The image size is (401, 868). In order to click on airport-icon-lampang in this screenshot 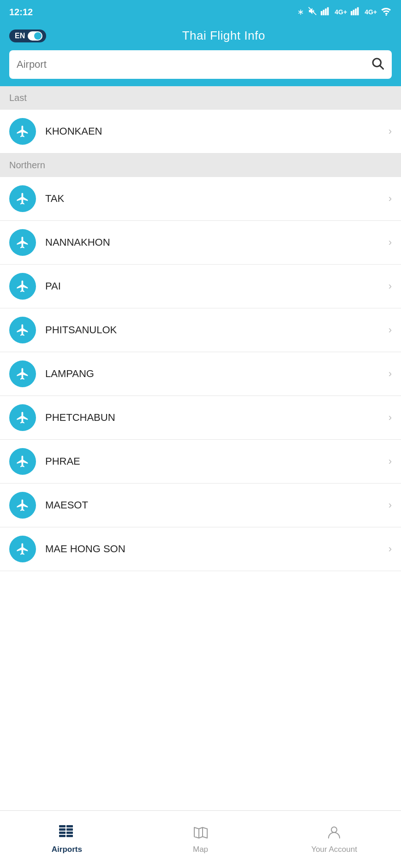, I will do `click(23, 374)`.